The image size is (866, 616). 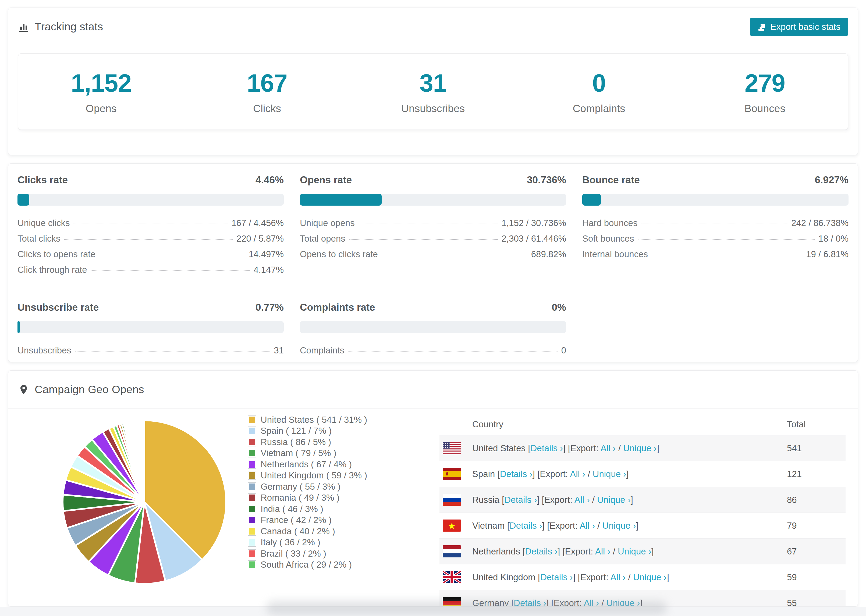 What do you see at coordinates (501, 448) in the screenshot?
I see `country-name: United States [` at bounding box center [501, 448].